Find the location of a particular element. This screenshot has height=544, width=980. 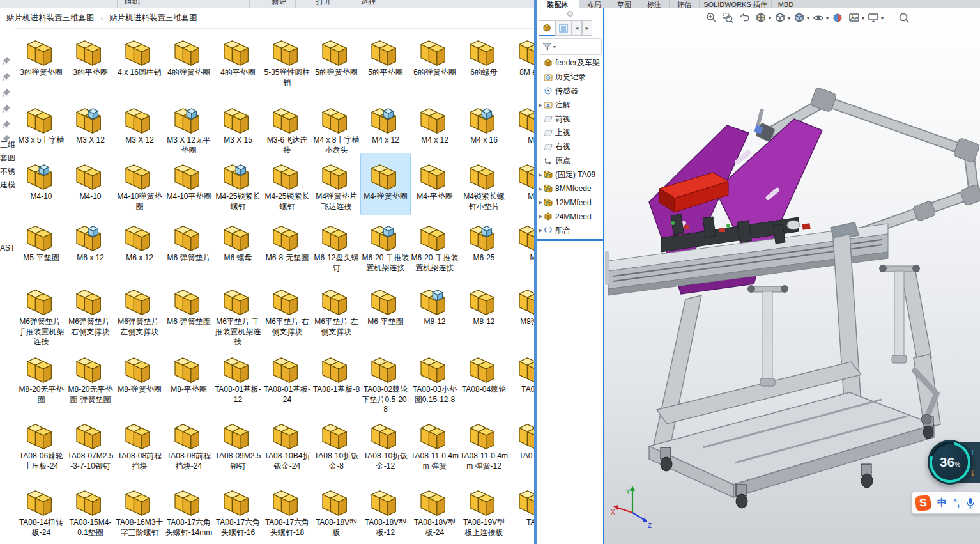

file-item: TA08-11-0.4mm 弹簧-12 is located at coordinates (484, 446).